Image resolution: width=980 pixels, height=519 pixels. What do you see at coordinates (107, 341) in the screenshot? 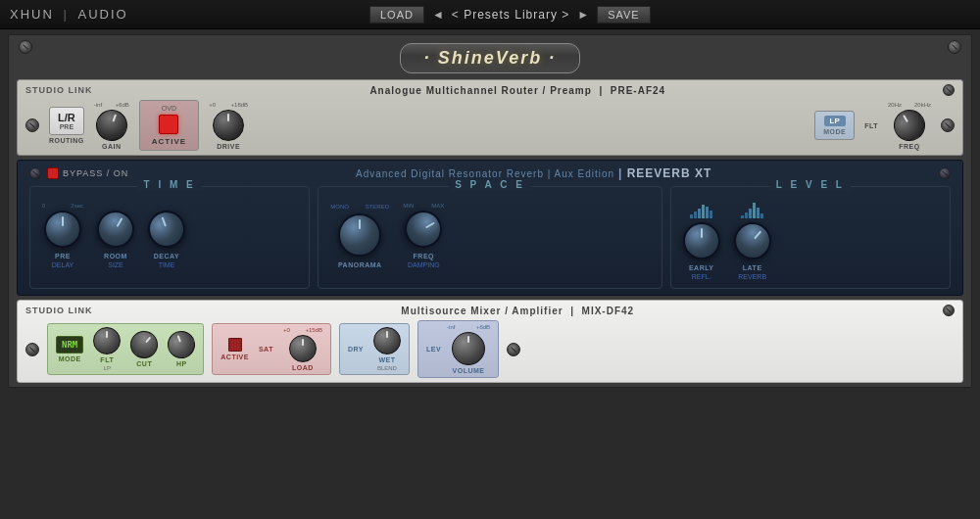
I see `mix-lp-knob` at bounding box center [107, 341].